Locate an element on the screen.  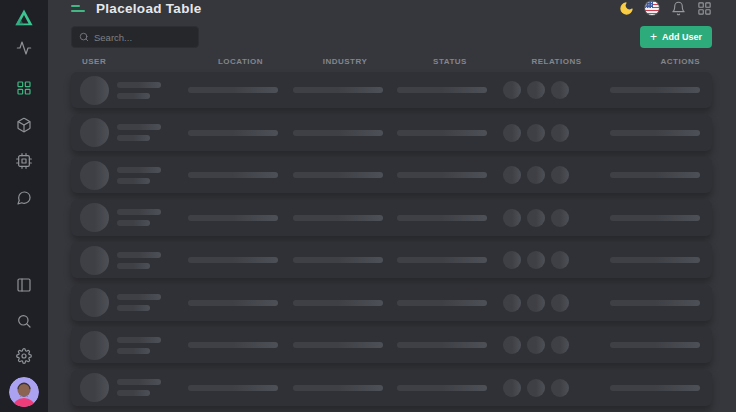
sidebar-item-components is located at coordinates (24, 125).